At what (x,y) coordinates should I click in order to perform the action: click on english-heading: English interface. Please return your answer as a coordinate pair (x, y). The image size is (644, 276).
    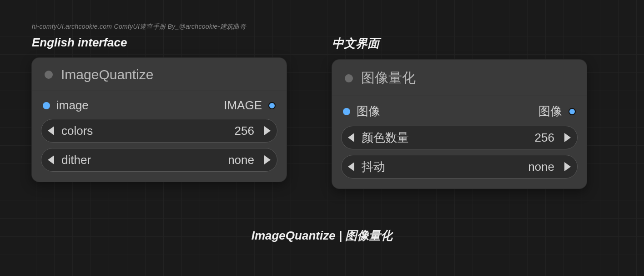
    Looking at the image, I should click on (159, 43).